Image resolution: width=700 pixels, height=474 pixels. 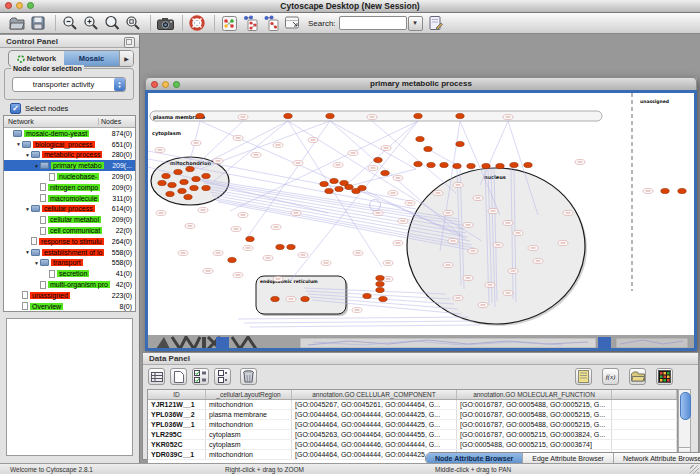 What do you see at coordinates (70, 176) in the screenshot?
I see `tree-row: nucleobase-209(0)` at bounding box center [70, 176].